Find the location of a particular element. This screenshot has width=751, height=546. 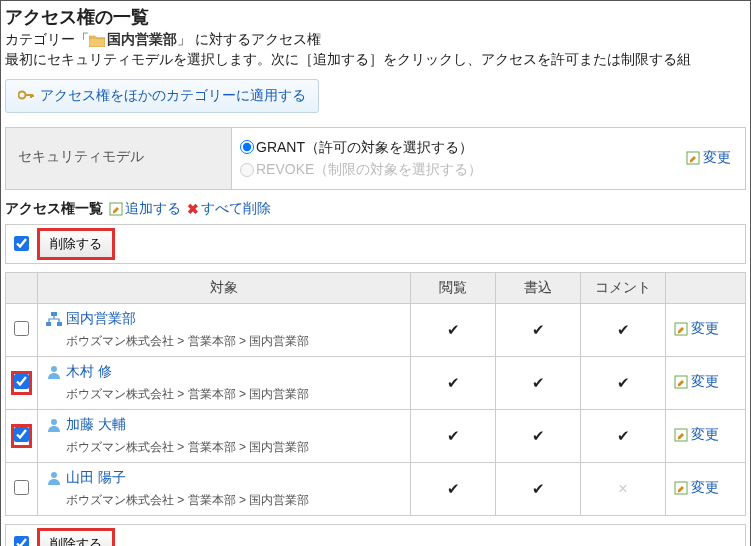

security-model-revoke-option: REVOKE（制限の対象を選択する） is located at coordinates (463, 169).